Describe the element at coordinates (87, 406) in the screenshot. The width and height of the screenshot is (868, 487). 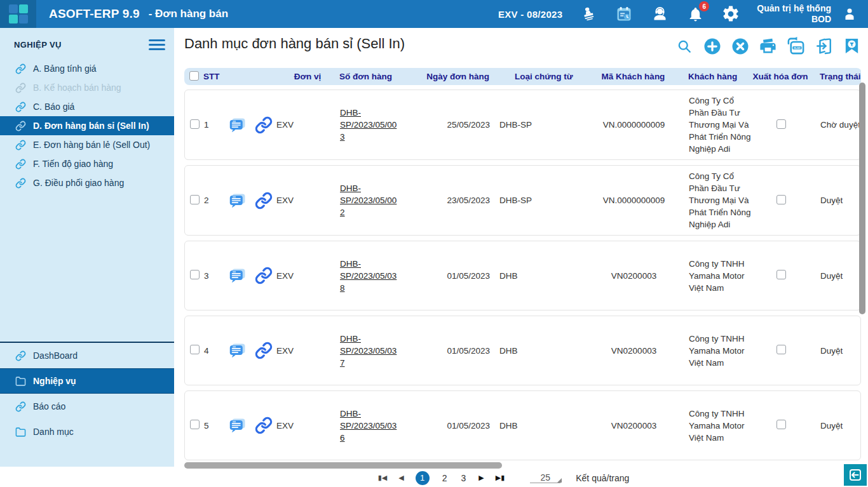
I see `sidebar-item: Báo cáo` at that location.